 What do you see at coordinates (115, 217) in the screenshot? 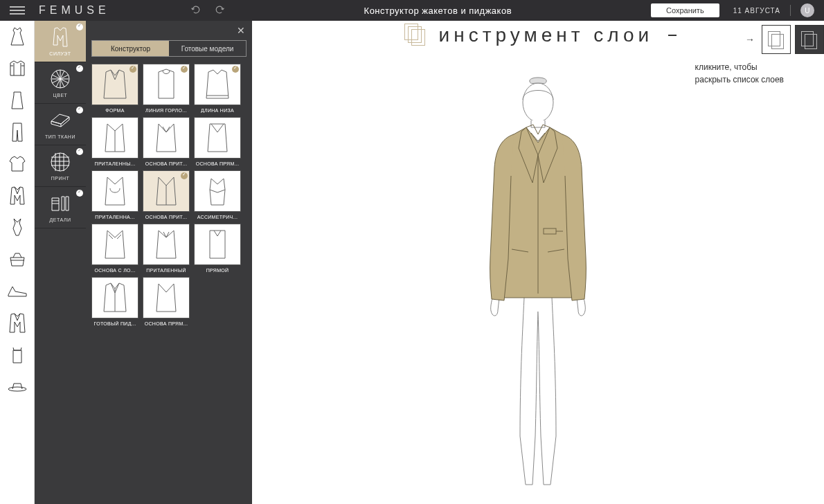
I see `option-label: ПРИТАЛЕННА...` at bounding box center [115, 217].